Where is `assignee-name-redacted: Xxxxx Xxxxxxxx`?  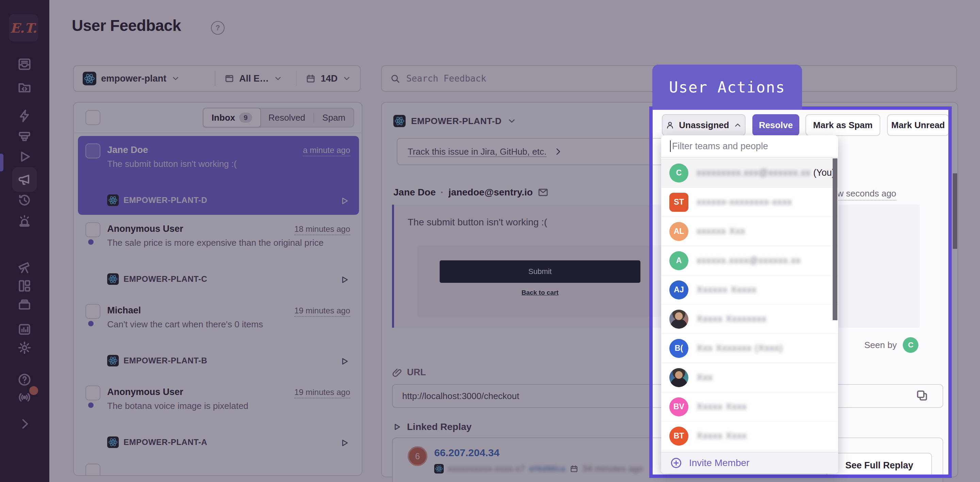 assignee-name-redacted: Xxxxx Xxxxxxxx is located at coordinates (732, 319).